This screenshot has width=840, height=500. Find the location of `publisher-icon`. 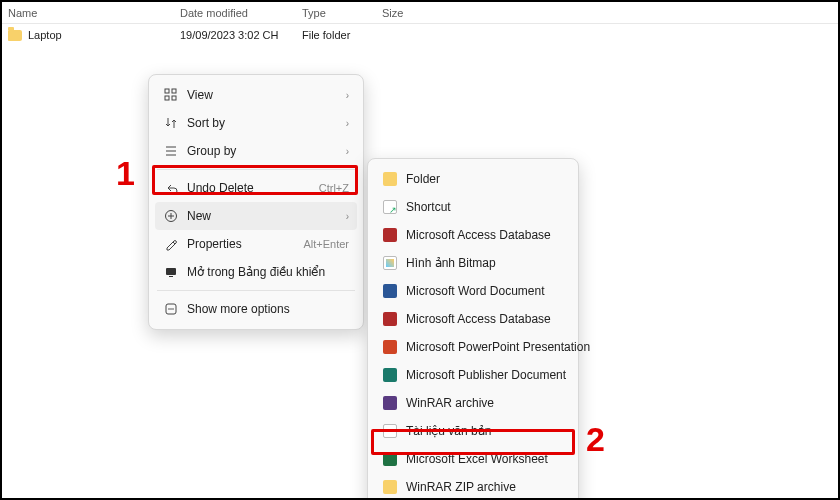

publisher-icon is located at coordinates (390, 375).